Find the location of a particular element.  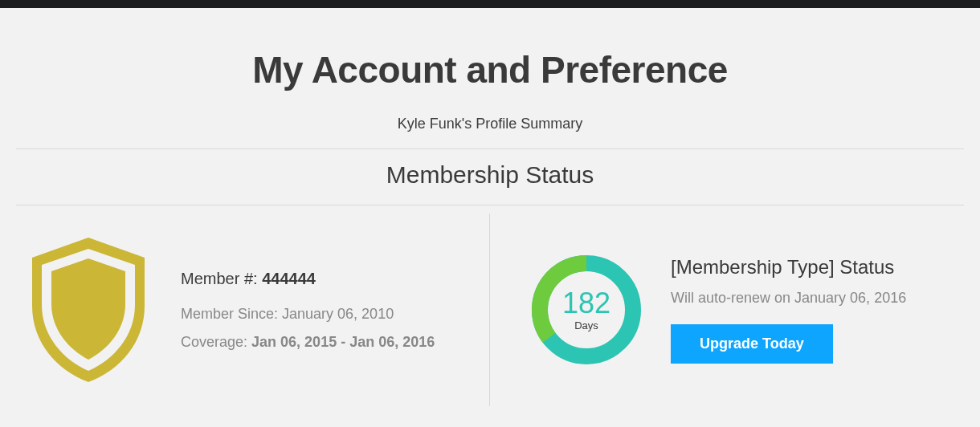

days-gauge: 182 Days is located at coordinates (586, 310).